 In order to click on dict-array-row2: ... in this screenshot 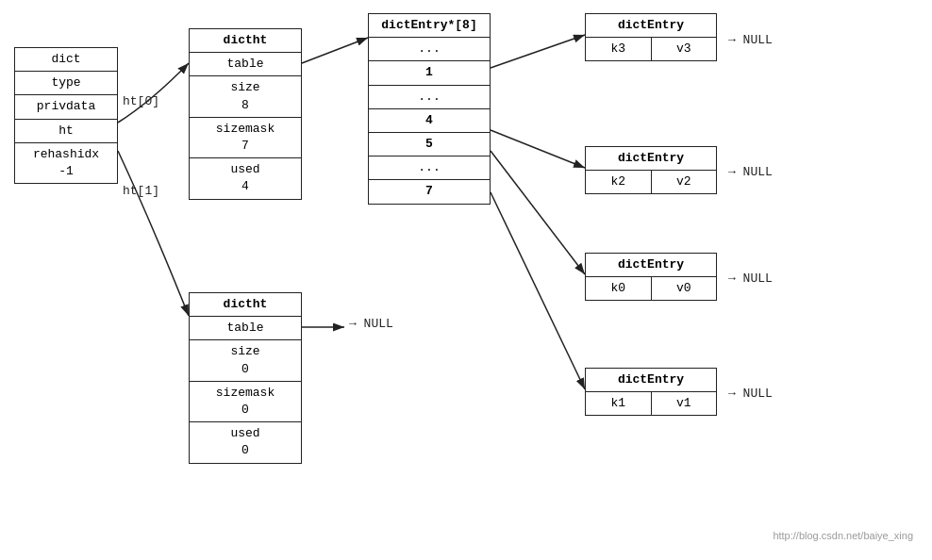, I will do `click(429, 98)`.